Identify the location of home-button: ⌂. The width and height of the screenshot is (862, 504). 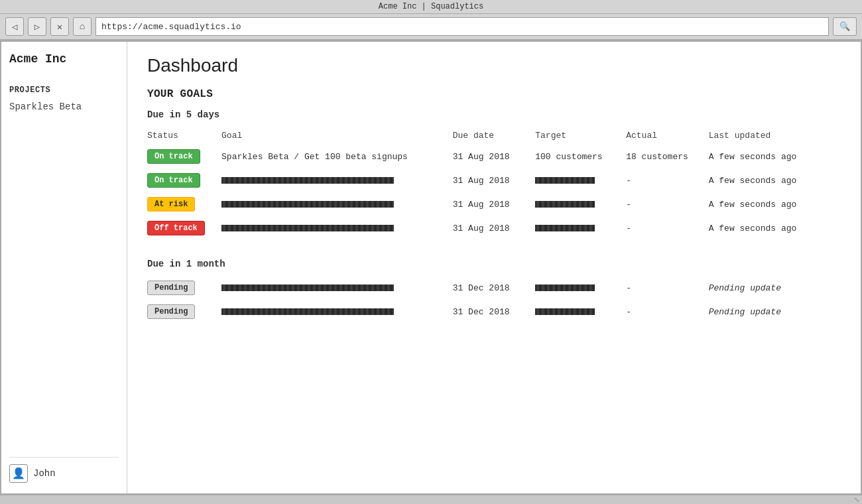
(82, 27).